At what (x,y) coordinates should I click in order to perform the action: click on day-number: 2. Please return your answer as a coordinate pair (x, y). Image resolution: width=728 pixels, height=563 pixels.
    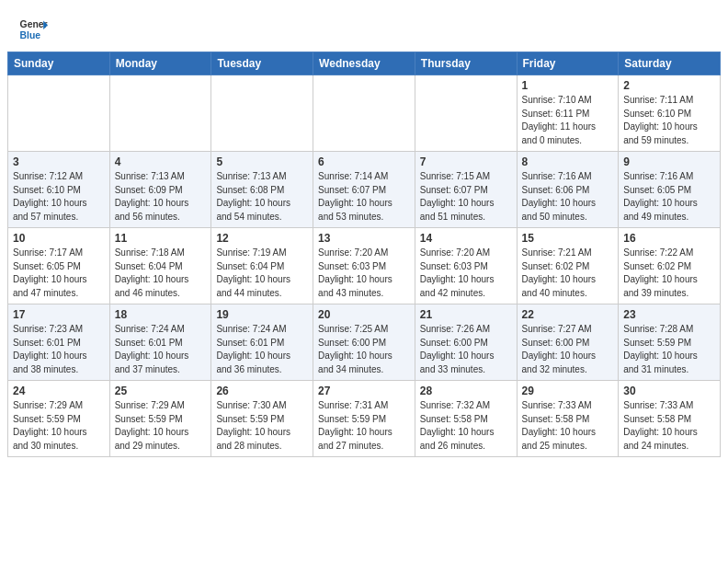
    Looking at the image, I should click on (669, 86).